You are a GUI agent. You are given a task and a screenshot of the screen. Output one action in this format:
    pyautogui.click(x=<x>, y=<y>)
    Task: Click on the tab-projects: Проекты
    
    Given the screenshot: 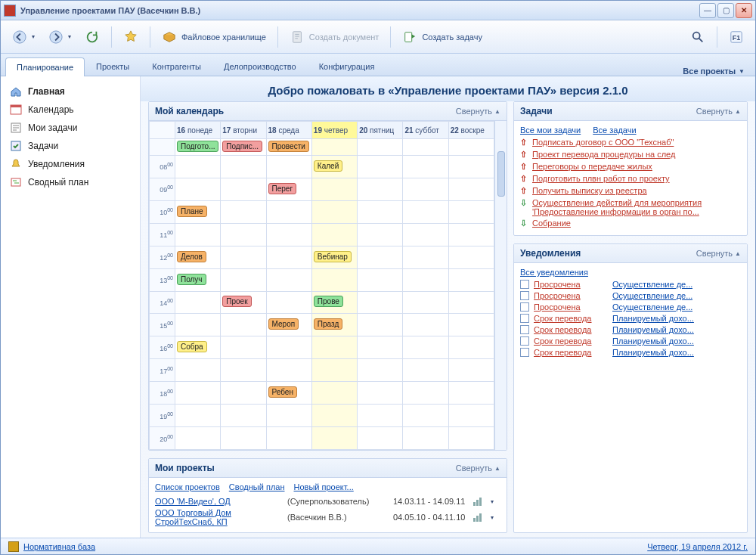 What is the action you would take?
    pyautogui.click(x=113, y=67)
    